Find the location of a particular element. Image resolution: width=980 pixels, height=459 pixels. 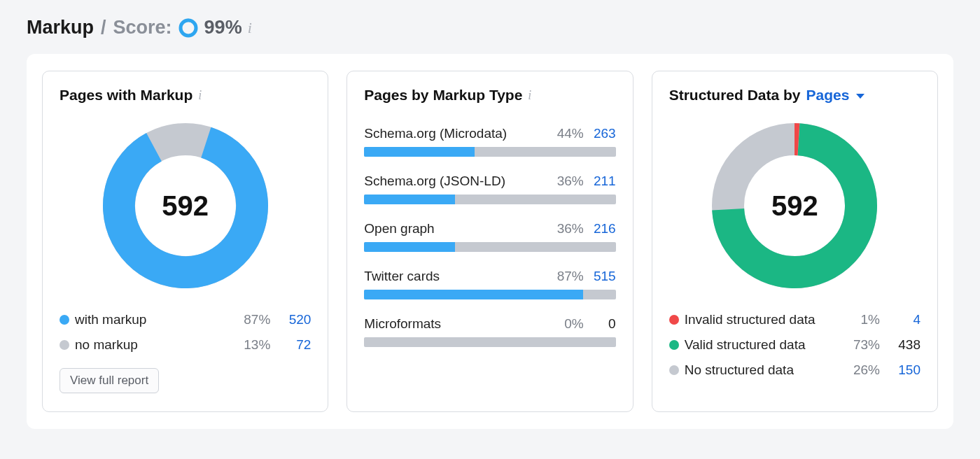

legend-label: Valid structured data is located at coordinates (766, 345).